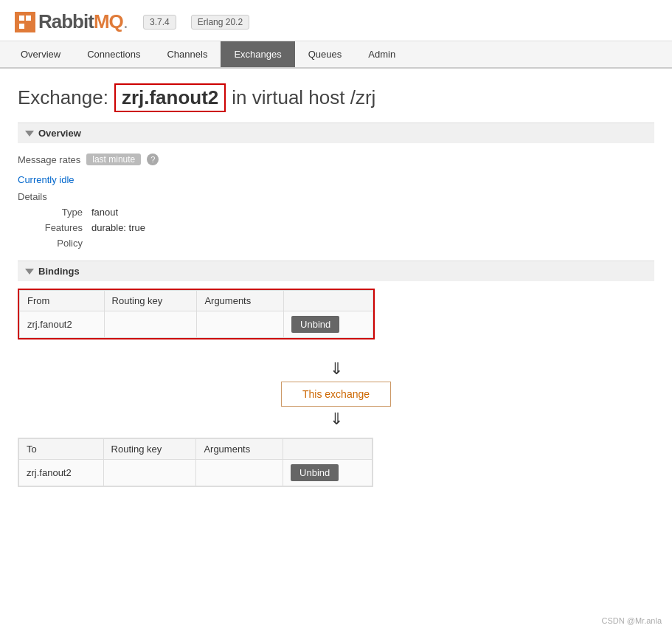 Image resolution: width=672 pixels, height=631 pixels. Describe the element at coordinates (114, 159) in the screenshot. I see `last-minute-badge: last minute` at that location.